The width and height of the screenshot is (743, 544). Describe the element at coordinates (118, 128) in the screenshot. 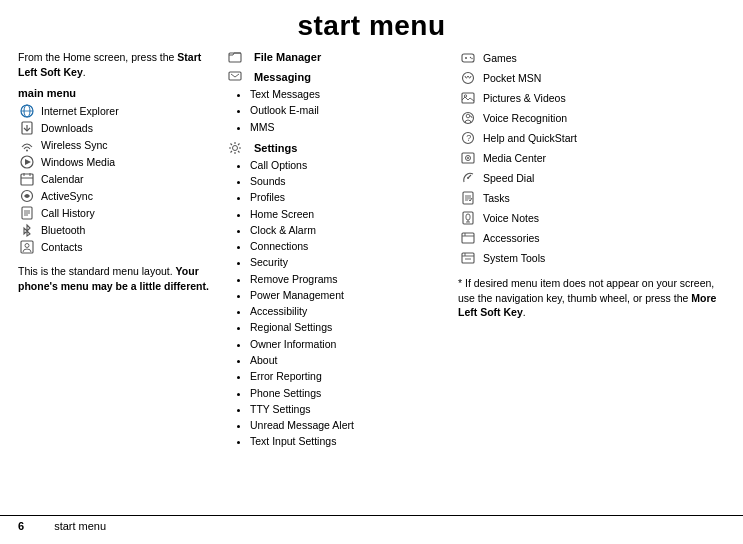

I see `list-item: Downloads` at that location.